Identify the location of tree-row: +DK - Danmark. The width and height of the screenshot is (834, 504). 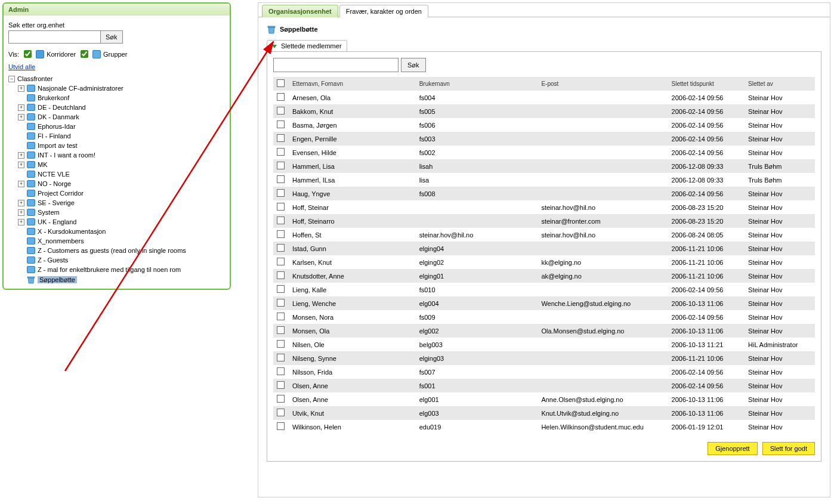
(117, 117).